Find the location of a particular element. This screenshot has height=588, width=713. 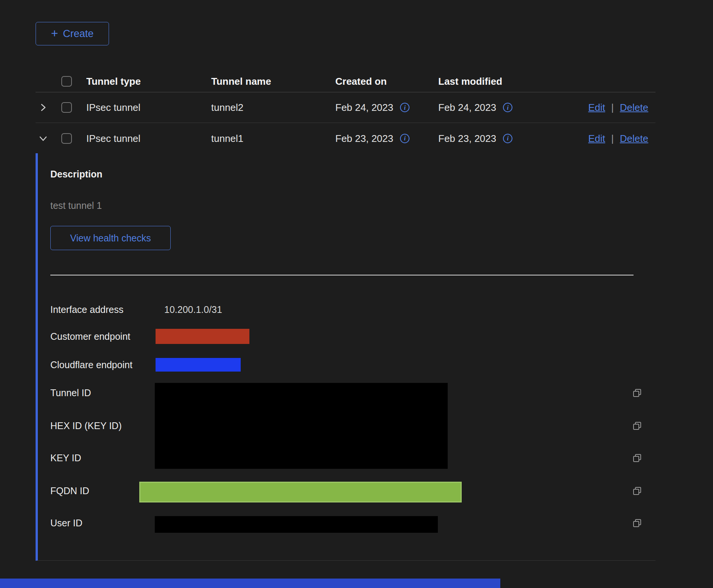

copy-hex-id-button is located at coordinates (637, 426).